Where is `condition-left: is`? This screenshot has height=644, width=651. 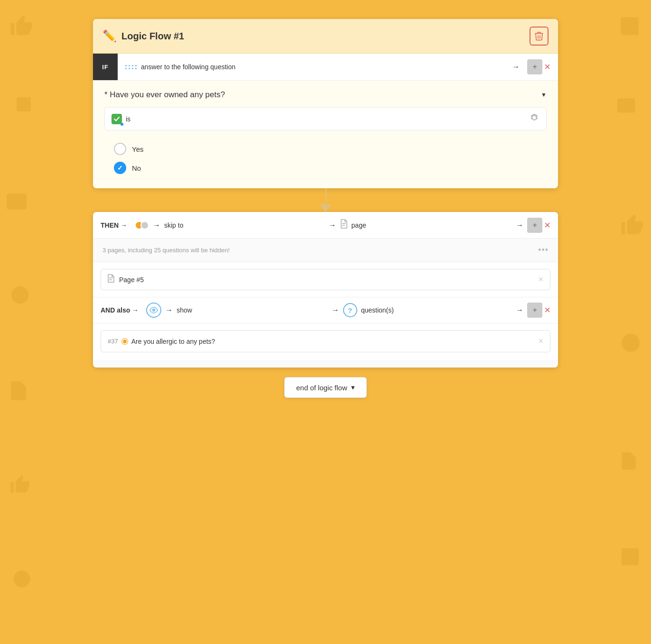
condition-left: is is located at coordinates (121, 119).